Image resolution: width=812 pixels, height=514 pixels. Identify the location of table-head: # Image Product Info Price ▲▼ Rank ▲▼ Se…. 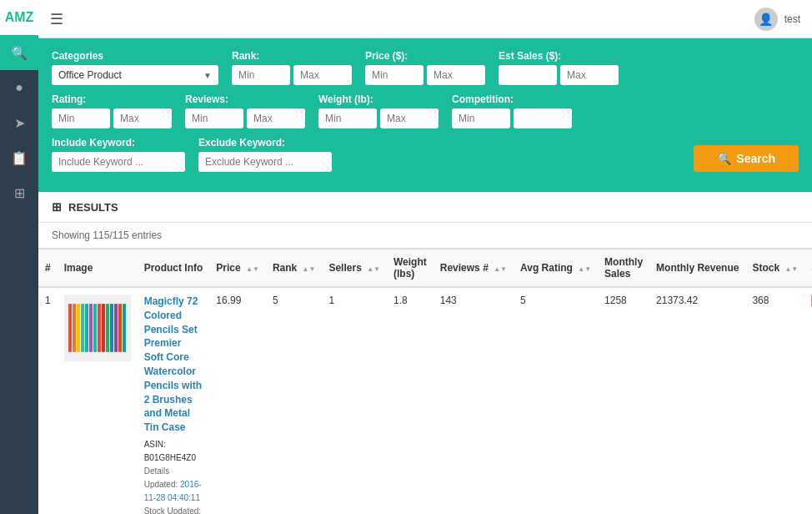
(425, 269).